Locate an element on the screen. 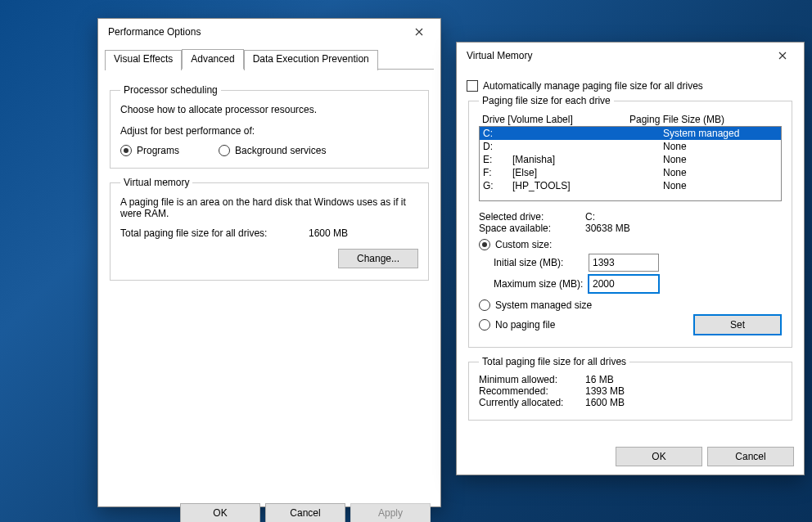 The image size is (812, 522). selected-drive-label: Selected drive: is located at coordinates (532, 217).